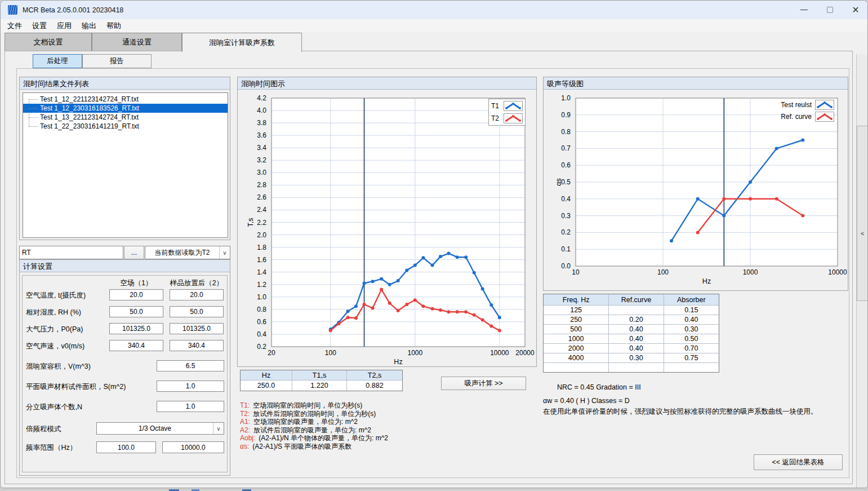  I want to click on svg-text: 3.0, so click(261, 172).